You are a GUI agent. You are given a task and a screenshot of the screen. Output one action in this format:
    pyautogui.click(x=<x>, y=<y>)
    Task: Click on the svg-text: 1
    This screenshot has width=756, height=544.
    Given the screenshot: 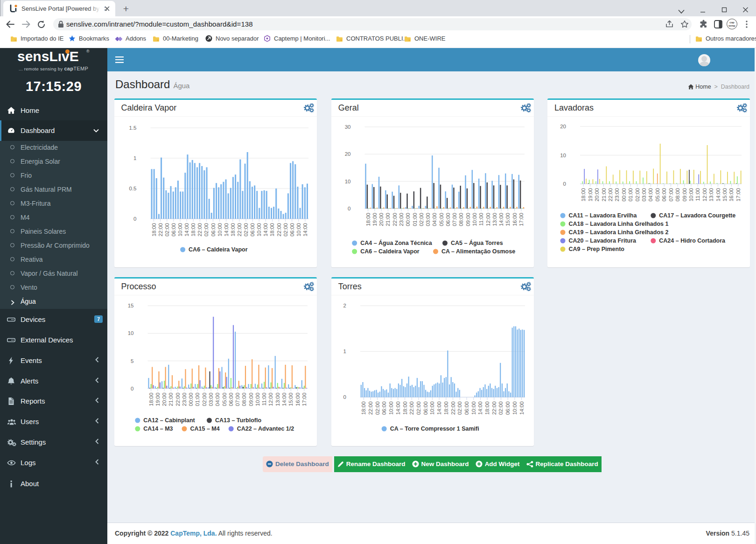 What is the action you would take?
    pyautogui.click(x=344, y=351)
    